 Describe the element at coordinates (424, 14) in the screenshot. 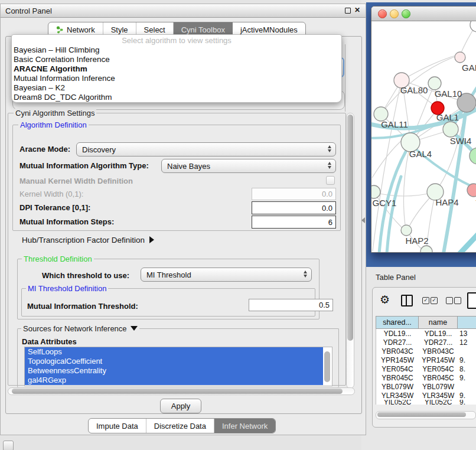

I see `network-window-titlebar` at that location.